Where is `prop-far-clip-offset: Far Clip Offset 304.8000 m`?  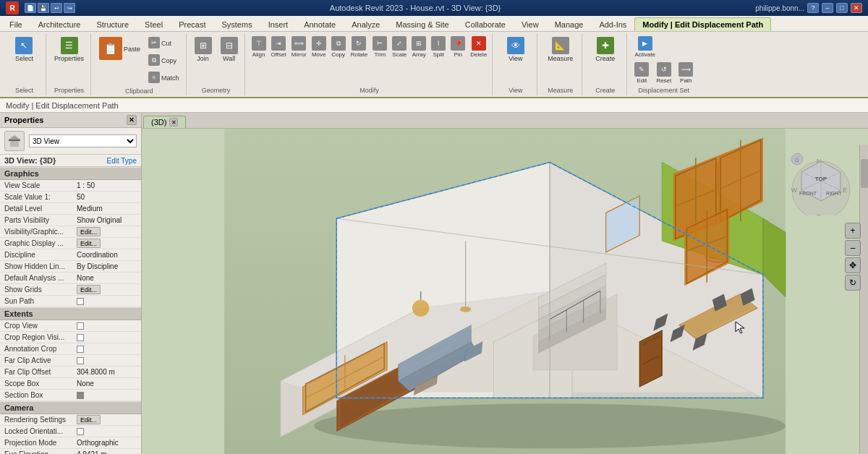 prop-far-clip-offset: Far Clip Offset 304.8000 m is located at coordinates (71, 372).